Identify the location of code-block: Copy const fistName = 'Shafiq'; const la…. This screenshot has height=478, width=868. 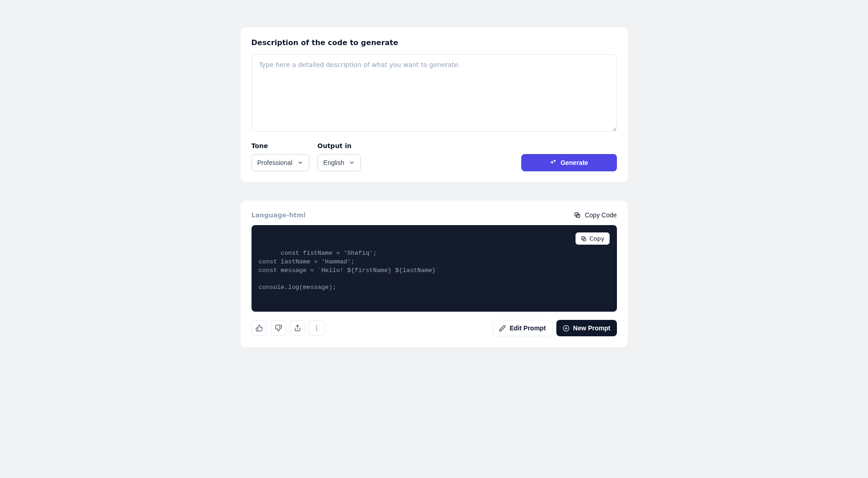
(434, 268).